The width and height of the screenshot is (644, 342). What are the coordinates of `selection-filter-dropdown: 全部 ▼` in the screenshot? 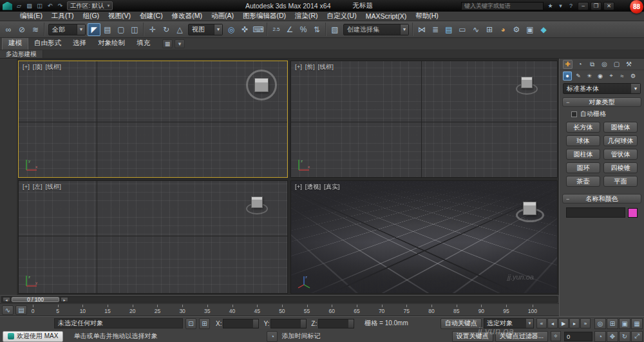 It's located at (67, 30).